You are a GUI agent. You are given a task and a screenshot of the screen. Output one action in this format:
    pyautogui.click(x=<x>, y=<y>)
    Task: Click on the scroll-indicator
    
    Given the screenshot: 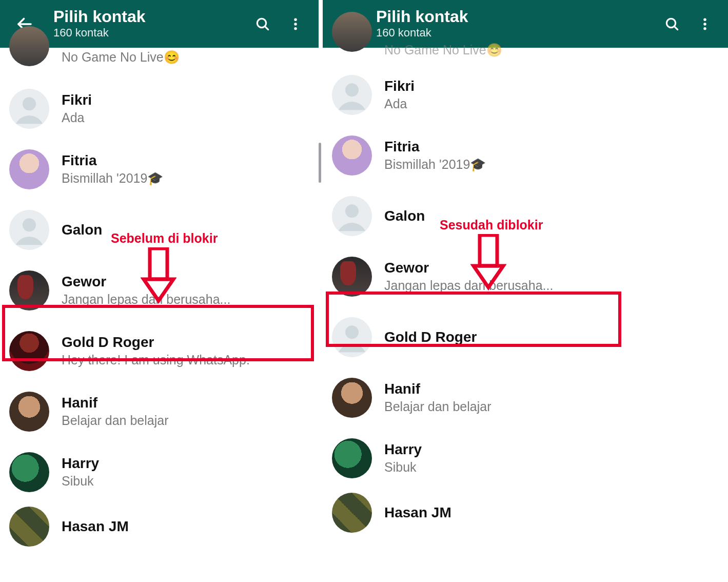 What is the action you would take?
    pyautogui.click(x=320, y=163)
    